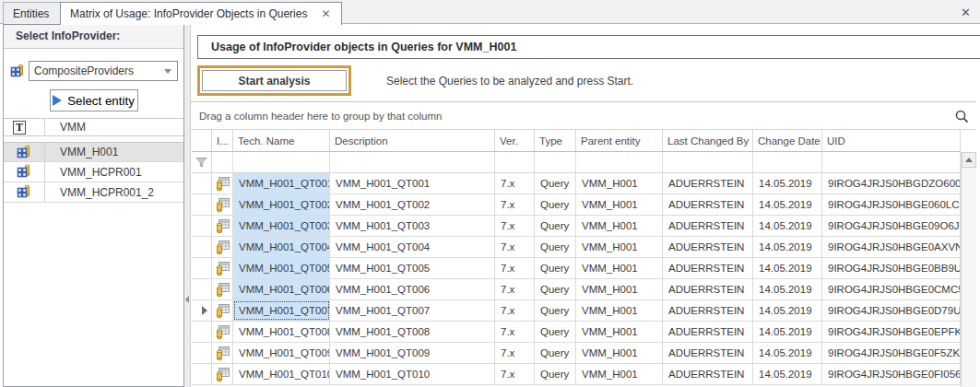 The width and height of the screenshot is (980, 387). I want to click on cell-tech-name: VMM_H001_QT001, so click(282, 183).